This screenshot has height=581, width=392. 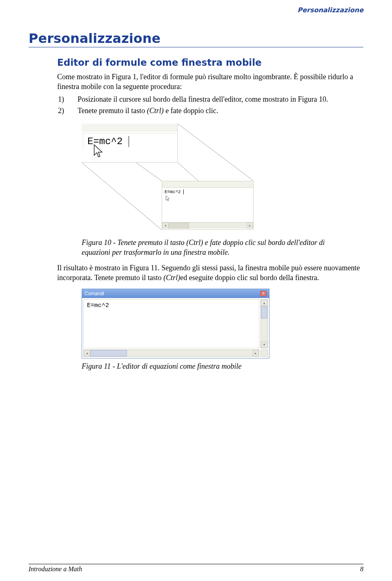 I want to click on figure-10: E=mc^2 E=mc^2 ◂ ▸, so click(x=167, y=179).